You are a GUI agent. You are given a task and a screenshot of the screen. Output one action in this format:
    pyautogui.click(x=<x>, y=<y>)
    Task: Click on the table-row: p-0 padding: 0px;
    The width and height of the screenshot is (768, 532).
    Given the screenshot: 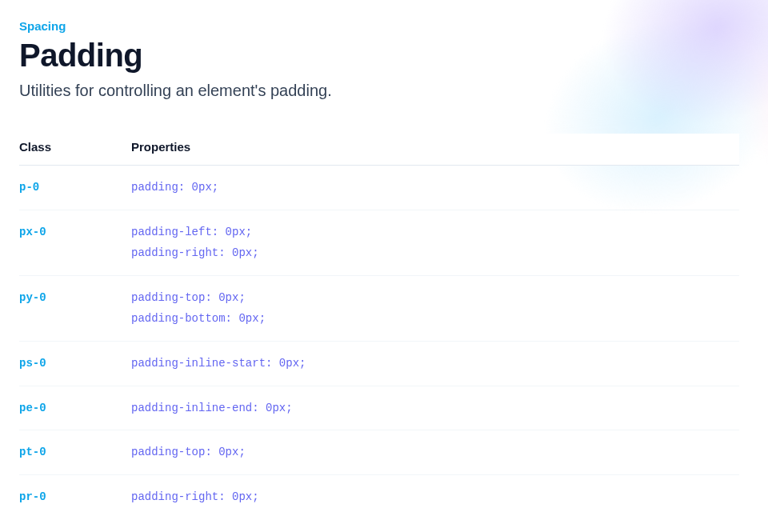 What is the action you would take?
    pyautogui.click(x=379, y=188)
    